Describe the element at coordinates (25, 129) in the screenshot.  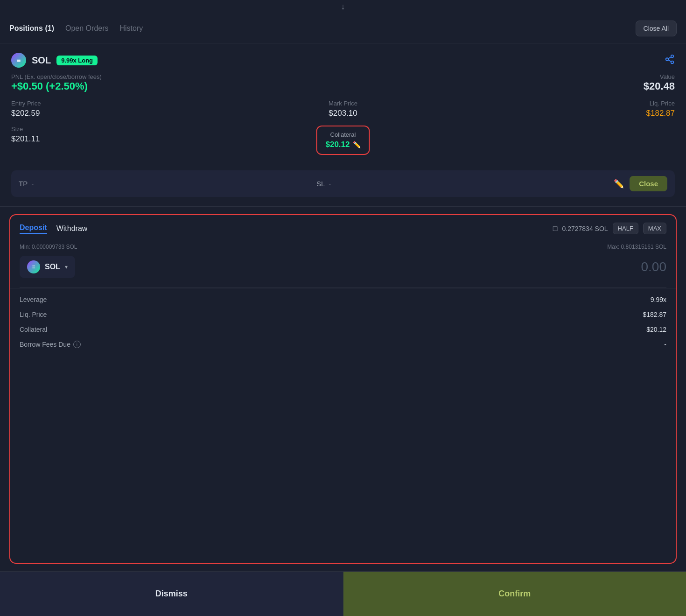
I see `size-label: Size` at that location.